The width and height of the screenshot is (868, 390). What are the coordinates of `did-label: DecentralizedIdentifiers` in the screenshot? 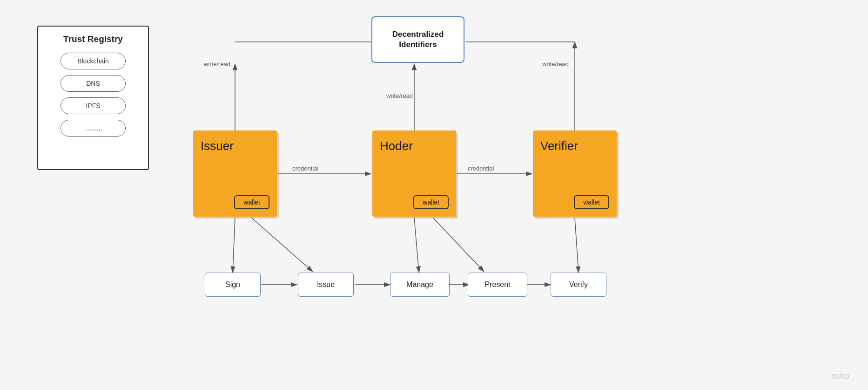 It's located at (418, 40).